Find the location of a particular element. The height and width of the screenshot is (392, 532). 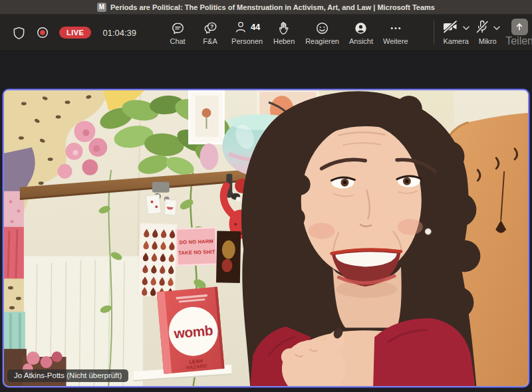

svg-text: TAKE NO SHIT is located at coordinates (197, 252).